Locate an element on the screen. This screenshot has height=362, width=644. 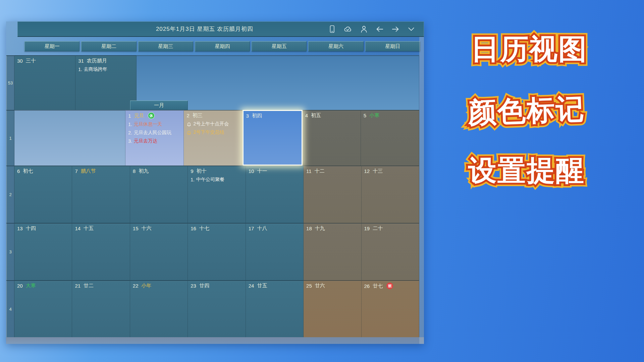
user-icon is located at coordinates (364, 29).